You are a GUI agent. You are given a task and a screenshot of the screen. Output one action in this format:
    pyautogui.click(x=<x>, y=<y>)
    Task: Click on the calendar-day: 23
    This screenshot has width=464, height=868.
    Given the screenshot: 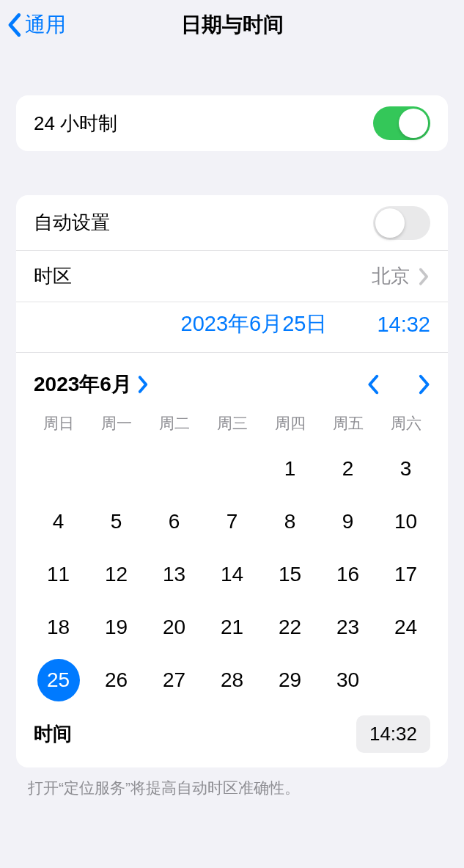 What is the action you would take?
    pyautogui.click(x=347, y=627)
    